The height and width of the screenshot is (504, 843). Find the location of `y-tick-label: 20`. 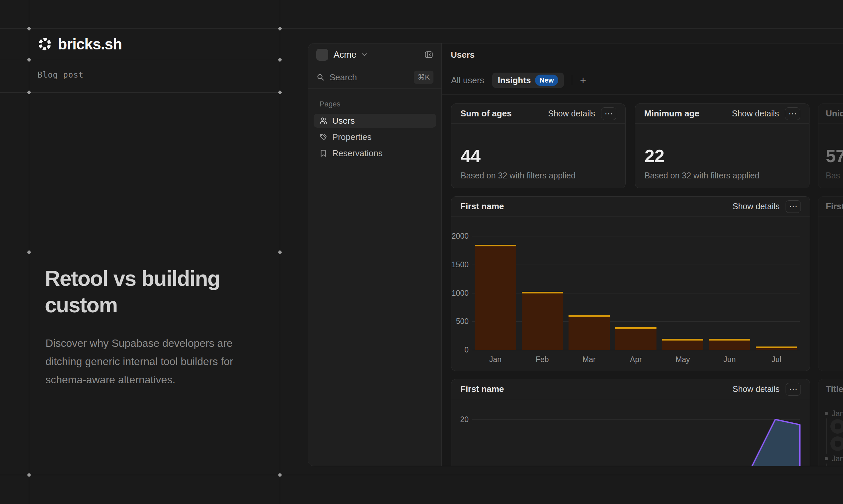

y-tick-label: 20 is located at coordinates (460, 420).